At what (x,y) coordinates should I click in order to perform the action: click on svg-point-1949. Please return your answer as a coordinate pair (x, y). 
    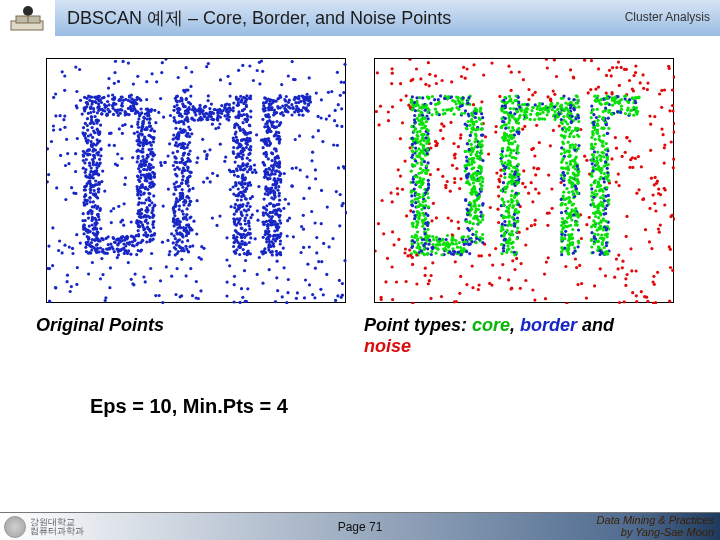
    Looking at the image, I should click on (120, 242).